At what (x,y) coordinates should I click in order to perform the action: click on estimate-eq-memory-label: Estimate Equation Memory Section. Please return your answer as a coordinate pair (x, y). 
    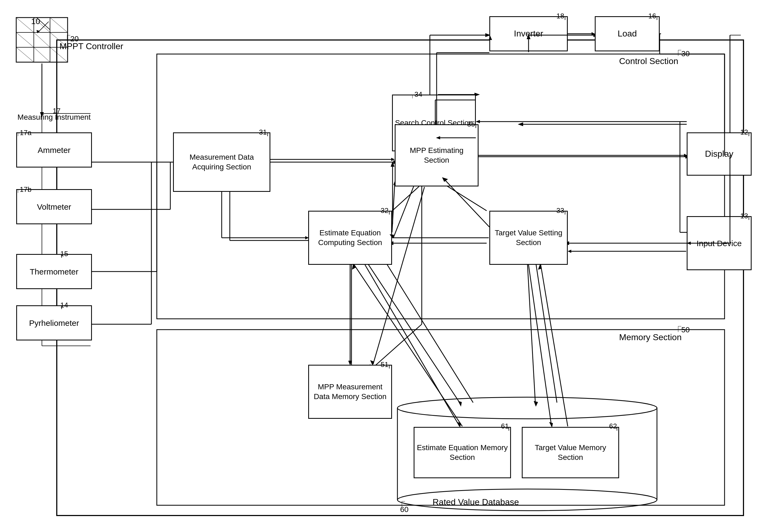
    Looking at the image, I should click on (462, 453).